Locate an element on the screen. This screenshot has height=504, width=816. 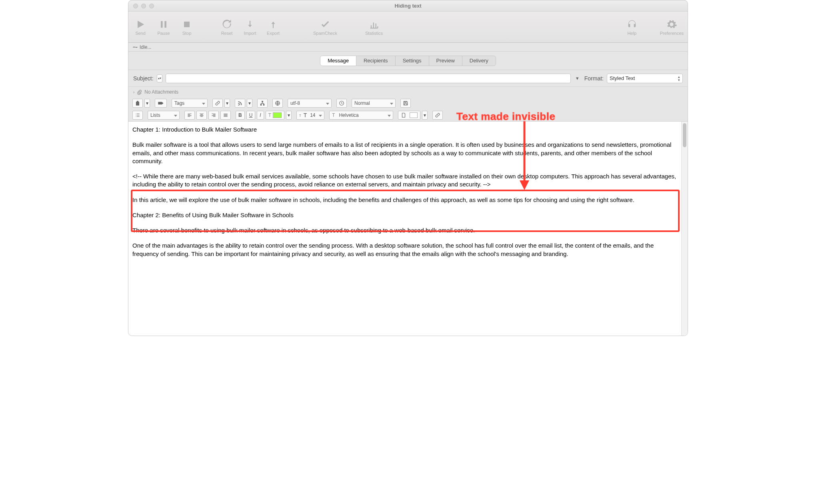
text-color-menu: ▾ is located at coordinates (289, 115).